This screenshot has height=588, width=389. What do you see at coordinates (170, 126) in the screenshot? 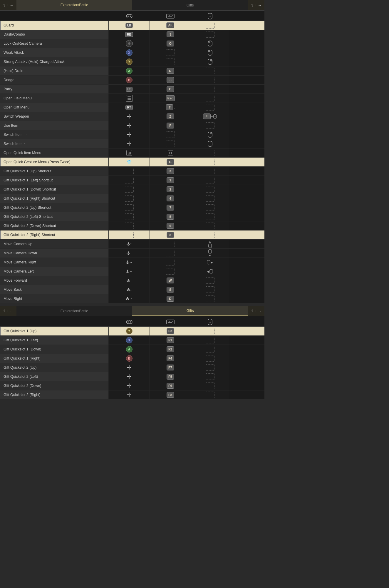
I see `keyboard-binding: F` at bounding box center [170, 126].